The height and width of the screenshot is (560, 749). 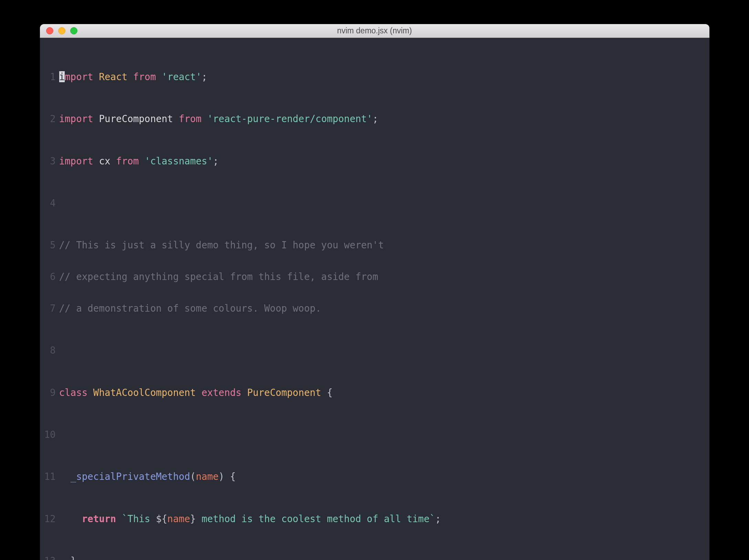 I want to click on code-line: 8, so click(x=374, y=350).